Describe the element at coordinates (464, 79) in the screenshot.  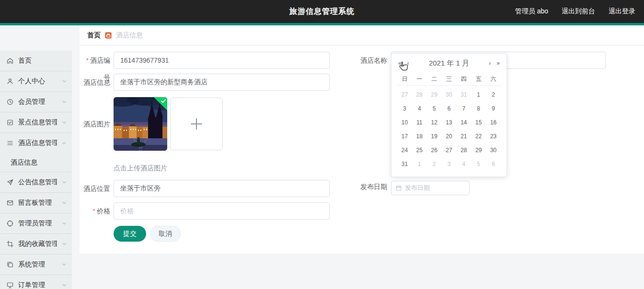
I see `weekday-label: 四` at that location.